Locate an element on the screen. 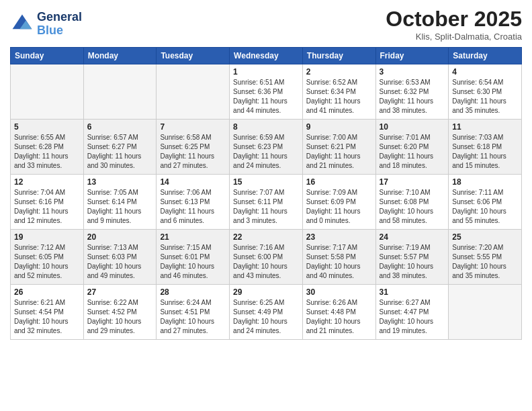 This screenshot has height=411, width=532. day-number: 13 is located at coordinates (120, 182).